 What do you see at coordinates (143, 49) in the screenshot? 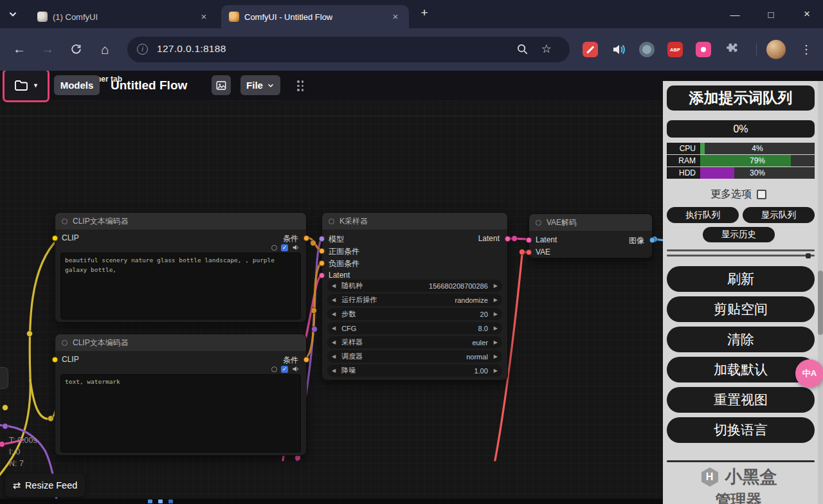
I see `site-info-icon: i` at bounding box center [143, 49].